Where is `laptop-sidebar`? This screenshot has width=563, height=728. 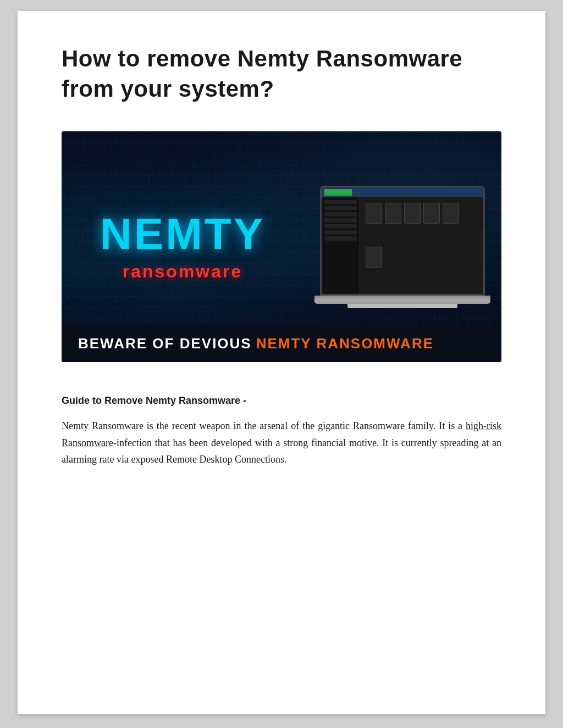
laptop-sidebar is located at coordinates (341, 246).